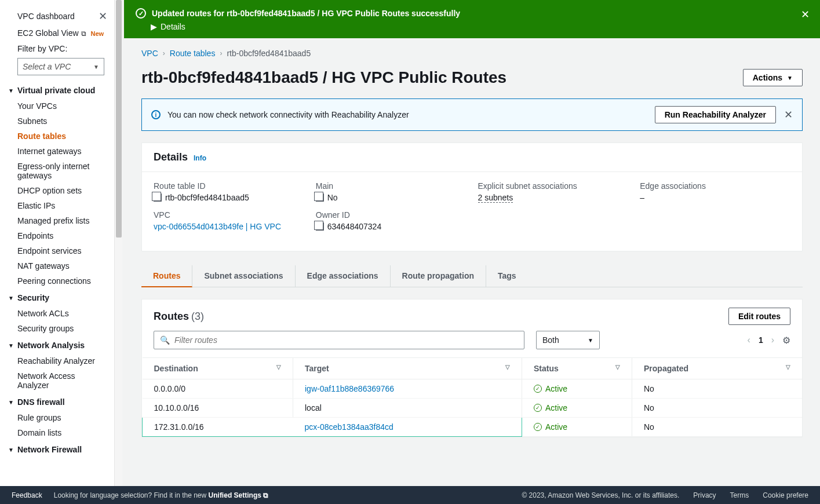  Describe the element at coordinates (58, 449) in the screenshot. I see `sidebar-section-network-firewall: ▼Network Firewall` at that location.